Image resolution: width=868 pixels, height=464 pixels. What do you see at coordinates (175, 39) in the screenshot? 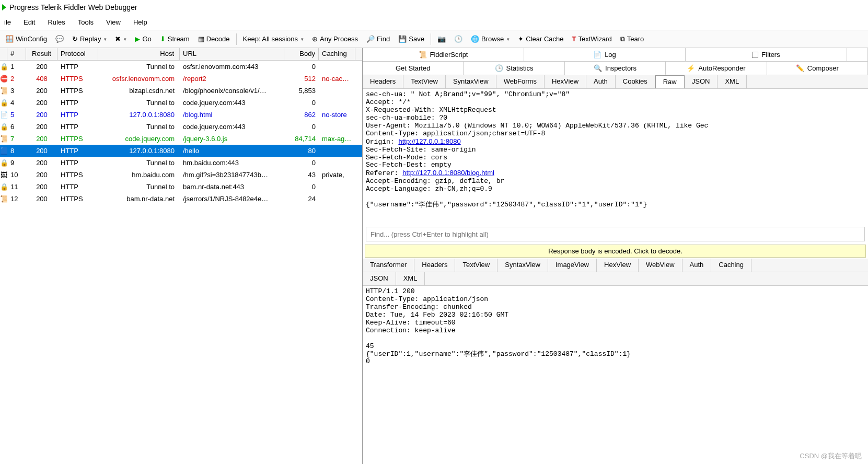
I see `stream-button: ⬇Stream` at bounding box center [175, 39].